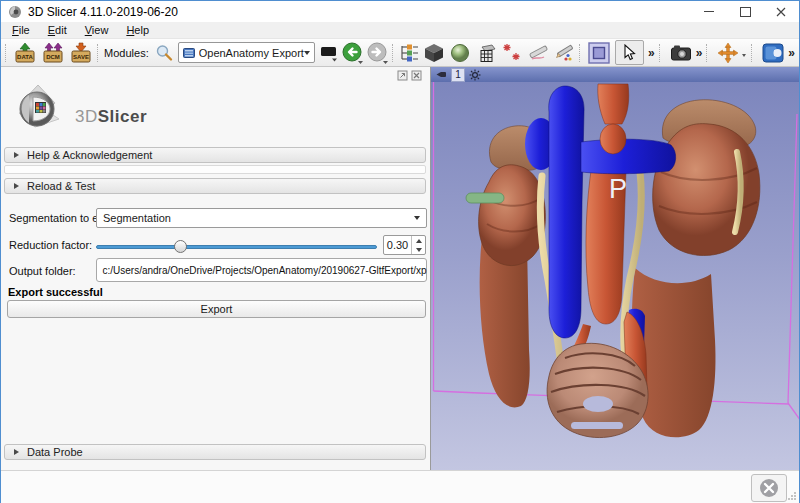 The width and height of the screenshot is (800, 503). Describe the element at coordinates (512, 53) in the screenshot. I see `markups-module-button` at that location.